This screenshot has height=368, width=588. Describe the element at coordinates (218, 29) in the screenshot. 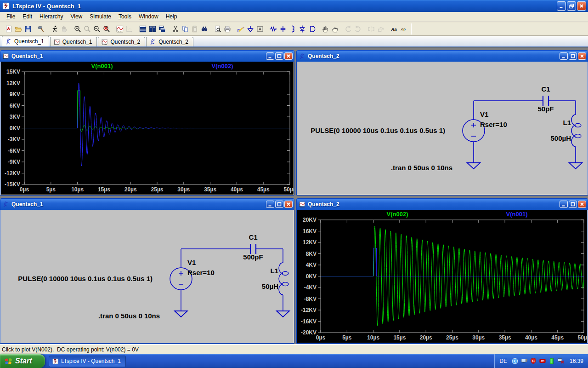

I see `print-preview-button` at that location.